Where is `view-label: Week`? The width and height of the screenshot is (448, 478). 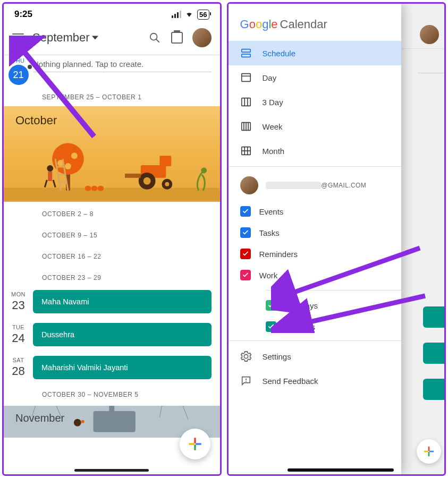 view-label: Week is located at coordinates (273, 126).